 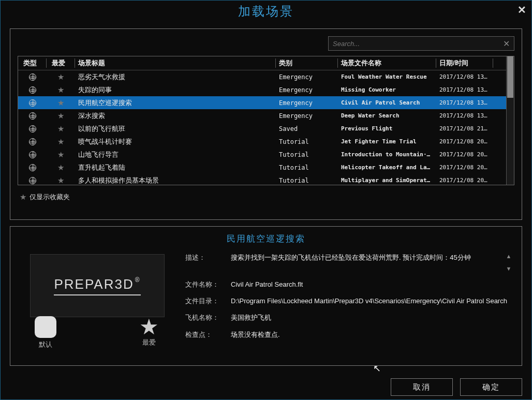 What do you see at coordinates (465, 128) in the screenshot?
I see `row-date: 2017/12/08 21:33` at bounding box center [465, 128].